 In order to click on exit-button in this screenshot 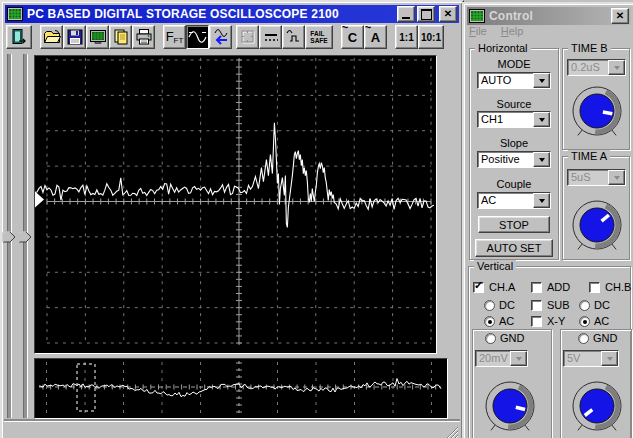, I will do `click(19, 37)`.